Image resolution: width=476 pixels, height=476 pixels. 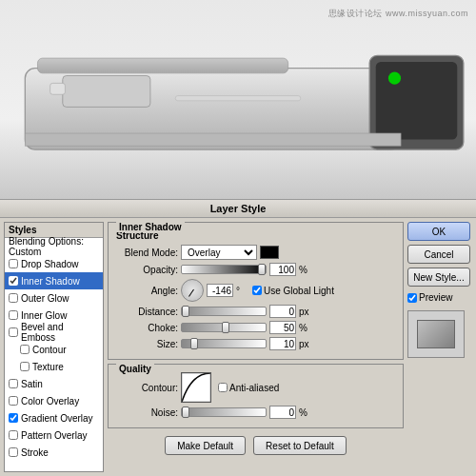 I want to click on choke-value, so click(x=283, y=327).